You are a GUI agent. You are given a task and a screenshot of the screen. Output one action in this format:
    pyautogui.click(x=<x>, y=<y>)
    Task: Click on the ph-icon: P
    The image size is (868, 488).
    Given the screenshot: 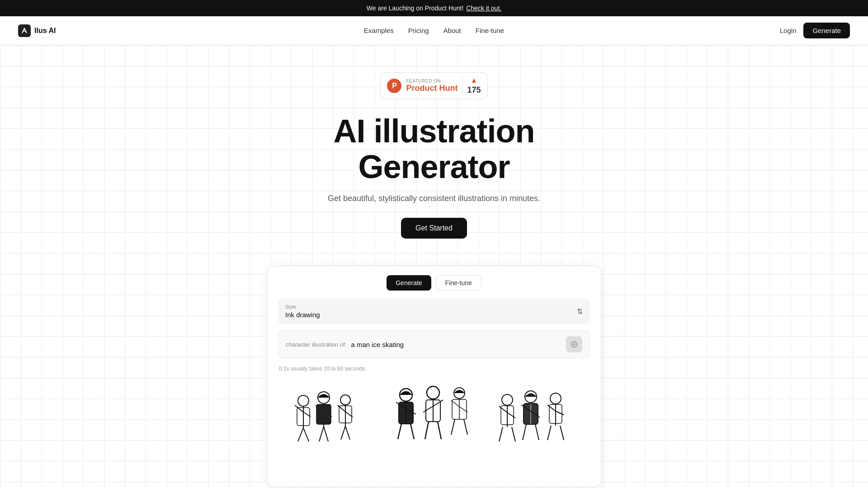 What is the action you would take?
    pyautogui.click(x=394, y=86)
    